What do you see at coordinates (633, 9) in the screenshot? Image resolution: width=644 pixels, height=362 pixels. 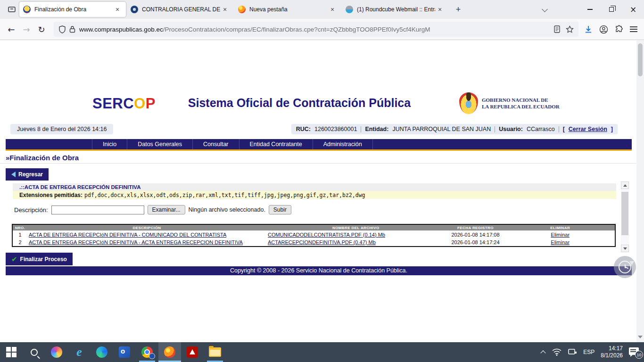 I see `close-window-button: ×` at bounding box center [633, 9].